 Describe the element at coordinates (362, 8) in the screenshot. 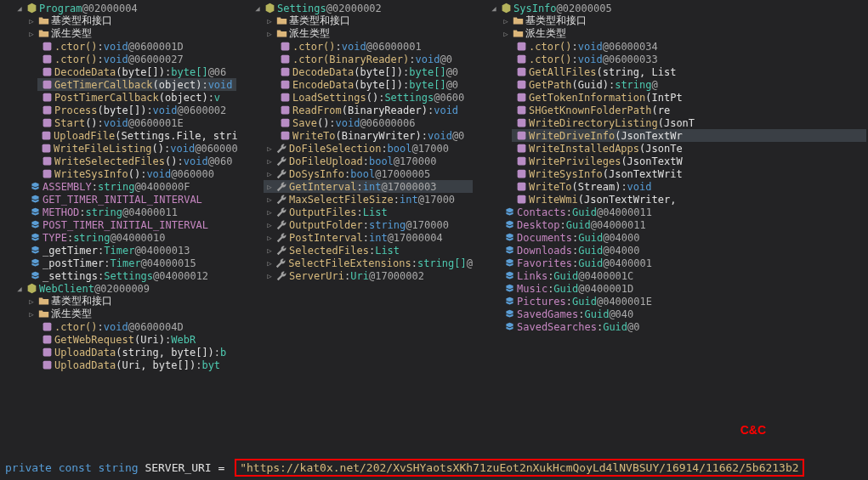

I see `class-node: ◢Settings @02000002` at that location.